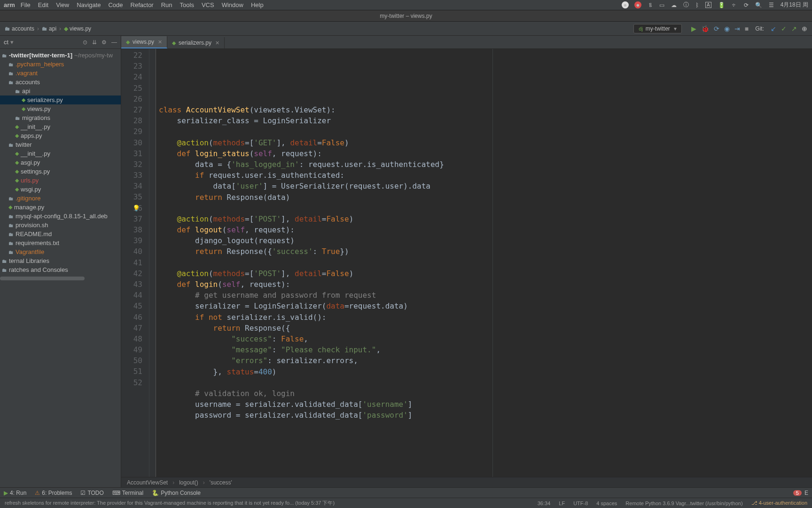 This screenshot has width=812, height=508. I want to click on line-number: 38, so click(132, 230).